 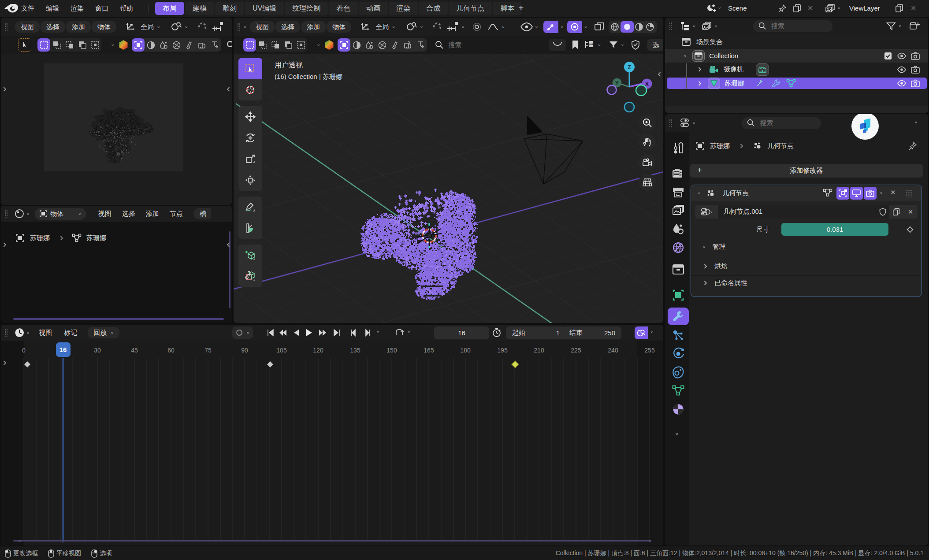 What do you see at coordinates (318, 350) in the screenshot?
I see `svg-text: 120` at bounding box center [318, 350].